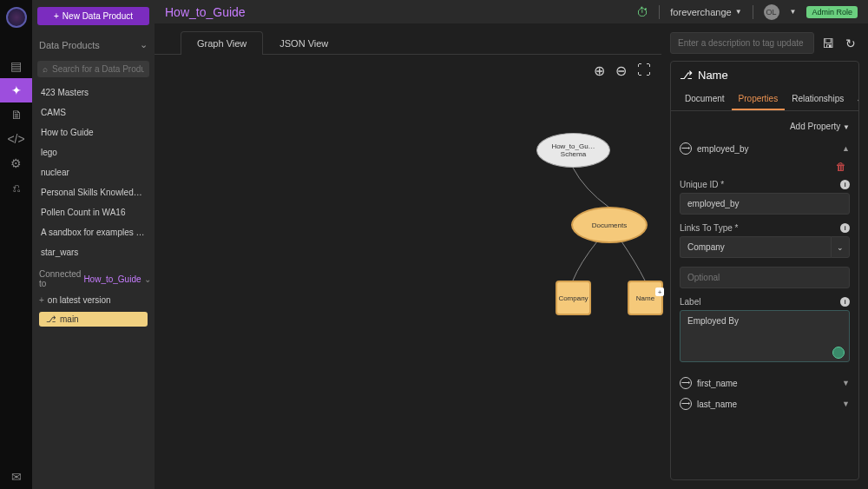  I want to click on rail-doc-icon: 🗎, so click(16, 115).